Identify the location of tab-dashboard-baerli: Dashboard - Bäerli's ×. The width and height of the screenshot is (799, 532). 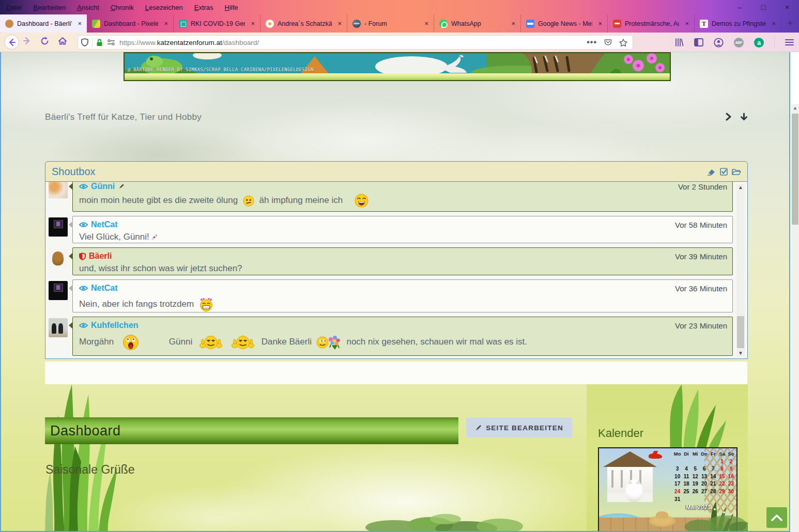
(43, 24).